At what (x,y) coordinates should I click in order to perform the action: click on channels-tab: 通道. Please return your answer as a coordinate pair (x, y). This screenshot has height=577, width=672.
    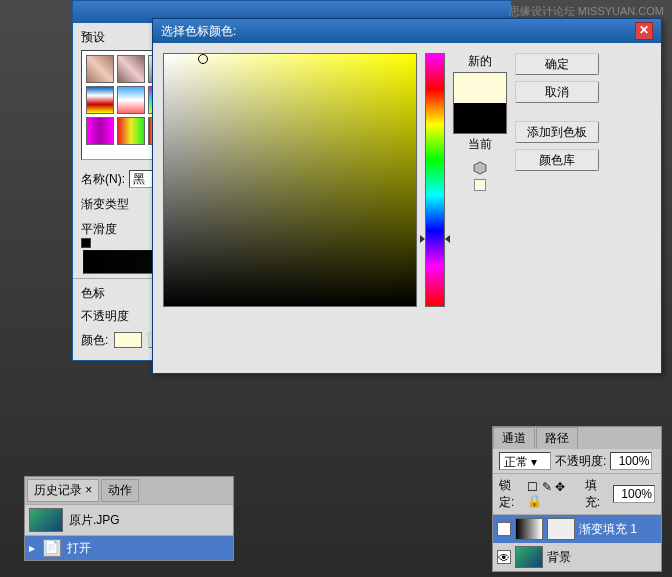
    Looking at the image, I should click on (514, 438).